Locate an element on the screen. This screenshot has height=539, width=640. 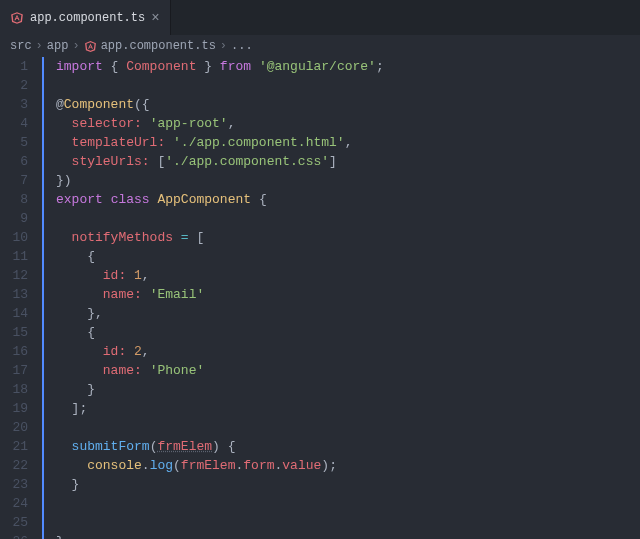
line-number: 9 is located at coordinates (18, 218).